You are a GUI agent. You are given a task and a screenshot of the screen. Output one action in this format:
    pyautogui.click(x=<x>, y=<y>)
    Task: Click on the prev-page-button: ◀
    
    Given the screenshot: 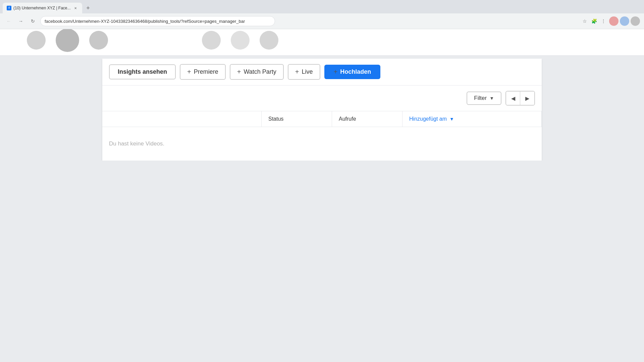 What is the action you would take?
    pyautogui.click(x=513, y=98)
    